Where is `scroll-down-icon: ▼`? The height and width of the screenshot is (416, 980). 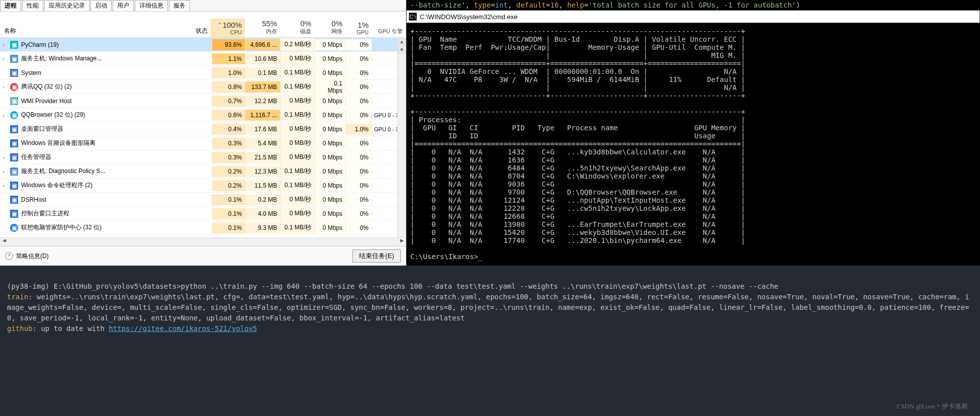 scroll-down-icon: ▼ is located at coordinates (402, 50).